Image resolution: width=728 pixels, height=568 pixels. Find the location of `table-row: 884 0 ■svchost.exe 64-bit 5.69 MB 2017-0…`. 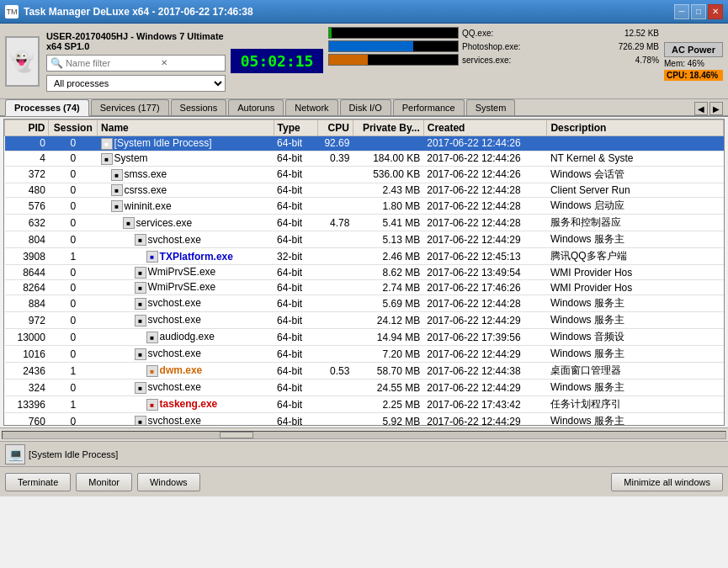

table-row: 884 0 ■svchost.exe 64-bit 5.69 MB 2017-0… is located at coordinates (364, 304).